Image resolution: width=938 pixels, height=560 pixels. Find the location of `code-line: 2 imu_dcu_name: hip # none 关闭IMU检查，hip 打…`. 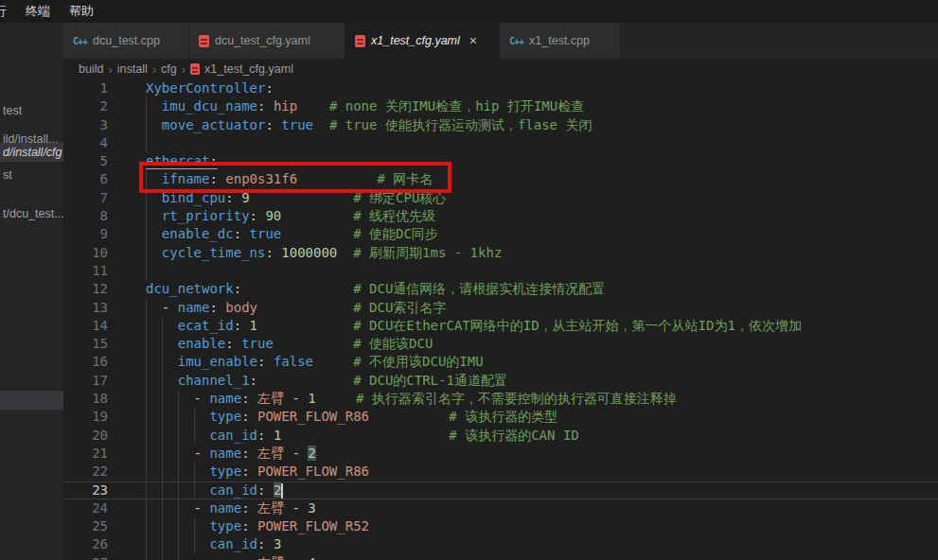

code-line: 2 imu_dcu_name: hip # none 关闭IMU检查，hip 打… is located at coordinates (501, 106).